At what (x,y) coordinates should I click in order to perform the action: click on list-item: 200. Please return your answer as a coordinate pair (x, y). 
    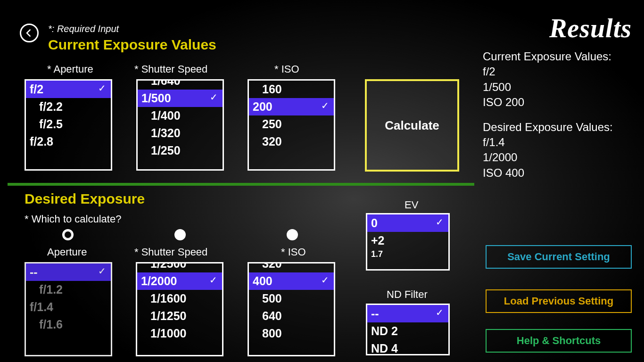
    Looking at the image, I should click on (291, 107).